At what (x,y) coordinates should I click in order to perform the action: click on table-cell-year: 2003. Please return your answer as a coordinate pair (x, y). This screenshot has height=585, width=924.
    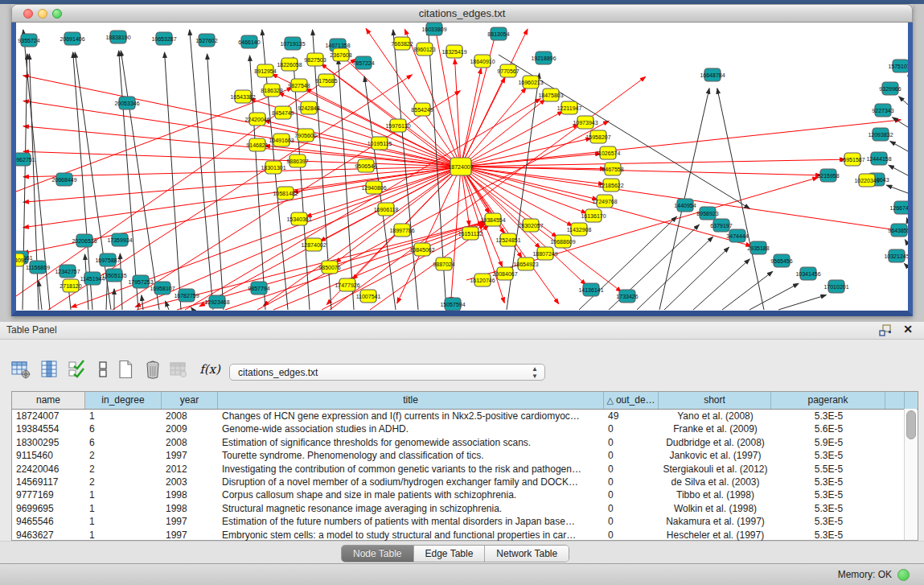
    Looking at the image, I should click on (190, 482).